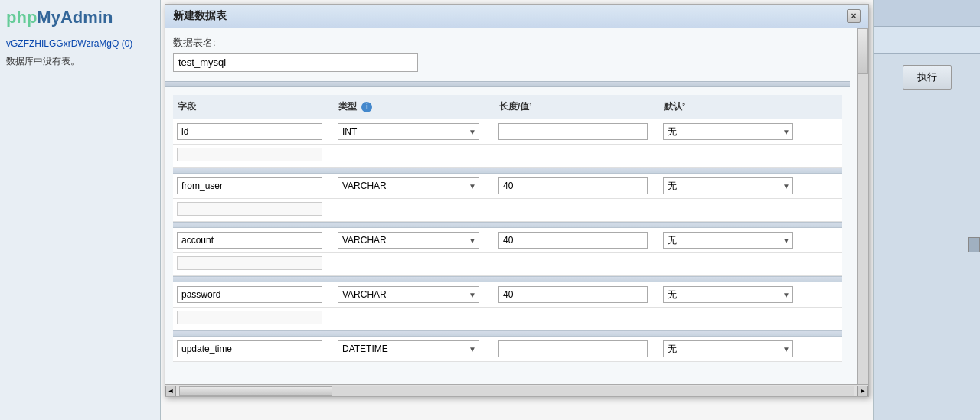 The image size is (980, 420). Describe the element at coordinates (409, 240) in the screenshot. I see `field-account-type-wrapper: VARCHAR INT DATETIME ▼` at that location.